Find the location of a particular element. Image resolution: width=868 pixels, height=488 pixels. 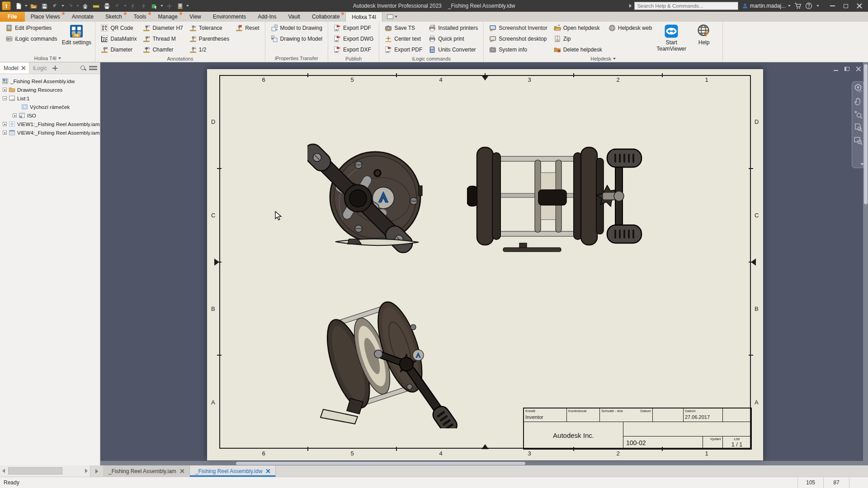

ribbon-group-label-helpdesk: Helpdesk is located at coordinates (603, 59).